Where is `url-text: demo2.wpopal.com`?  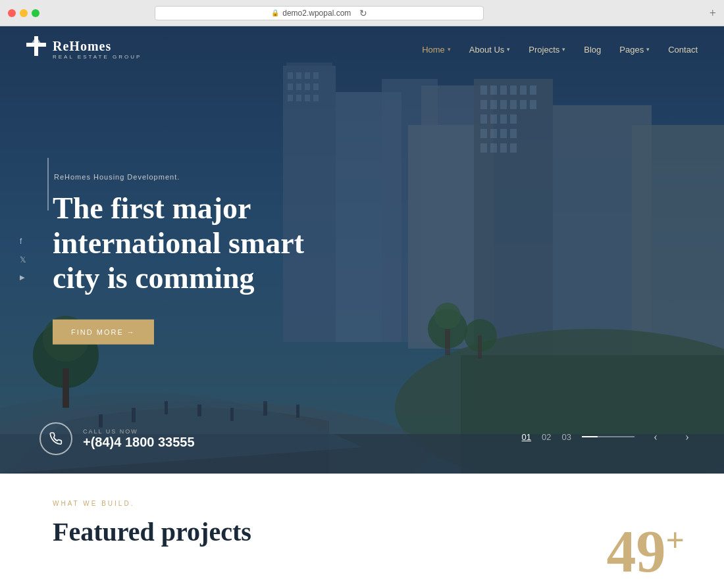
url-text: demo2.wpopal.com is located at coordinates (317, 13).